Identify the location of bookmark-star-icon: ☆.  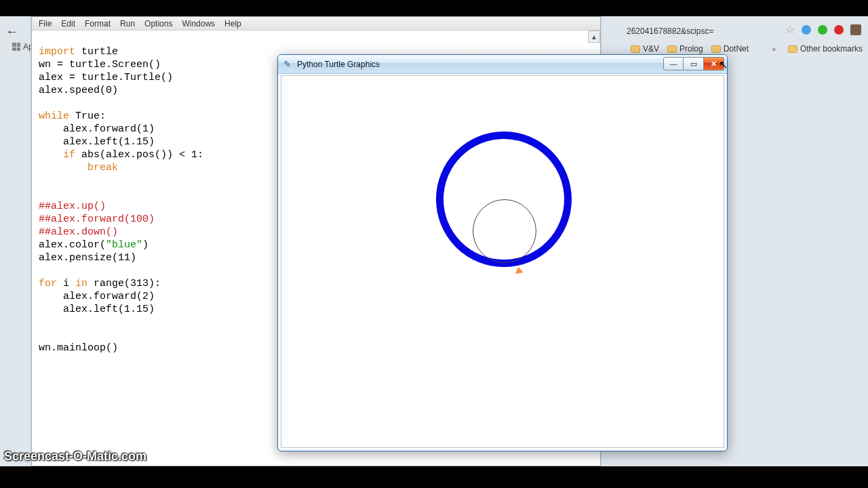
(790, 30).